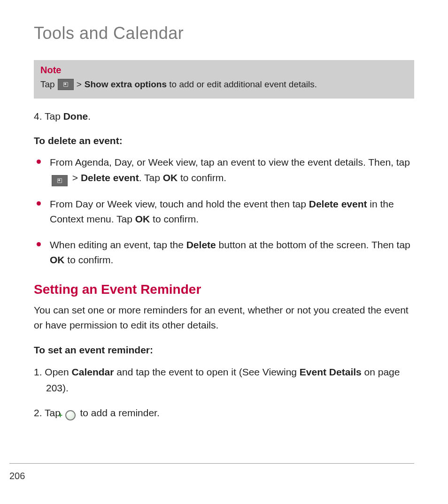 This screenshot has height=504, width=448. Describe the element at coordinates (224, 413) in the screenshot. I see `step-2: 2. Tap + to add a reminder.` at that location.